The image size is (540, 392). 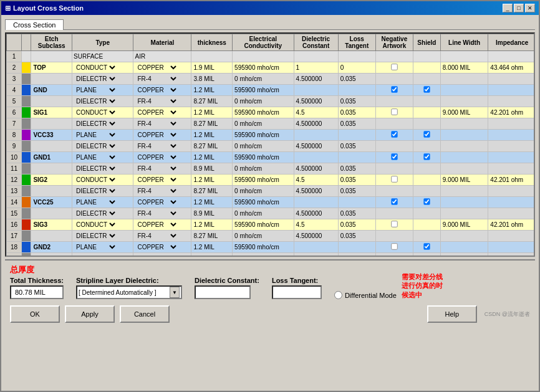 What do you see at coordinates (338, 295) in the screenshot?
I see `diff-mode-radio` at bounding box center [338, 295].